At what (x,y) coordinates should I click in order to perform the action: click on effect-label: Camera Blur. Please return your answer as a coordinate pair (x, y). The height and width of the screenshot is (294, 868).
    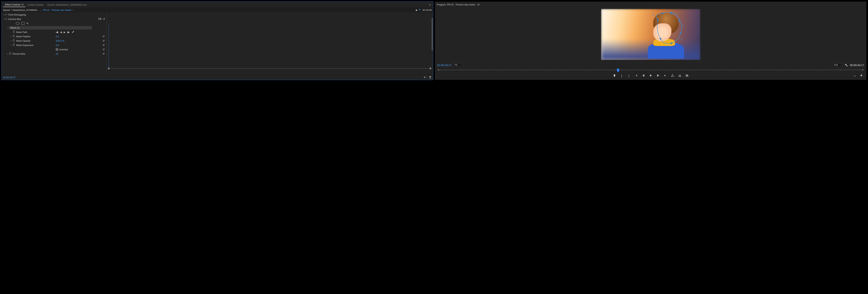
    Looking at the image, I should click on (15, 19).